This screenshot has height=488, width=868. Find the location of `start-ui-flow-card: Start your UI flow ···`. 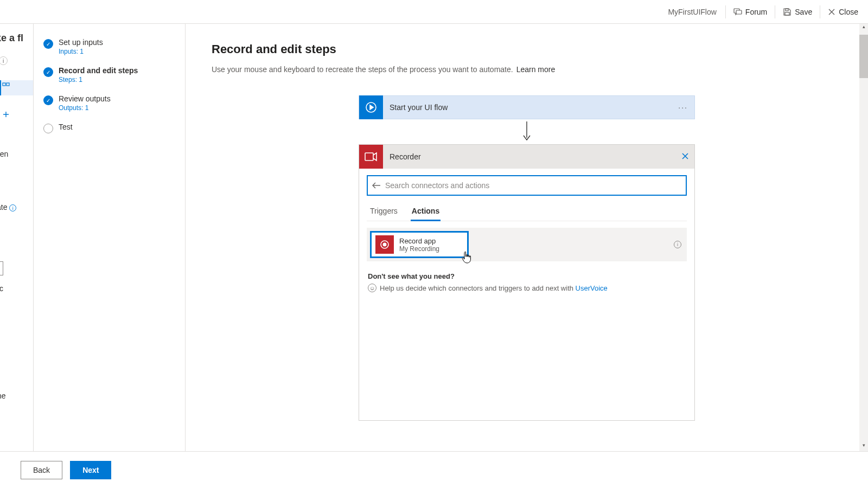

start-ui-flow-card: Start your UI flow ··· is located at coordinates (527, 107).